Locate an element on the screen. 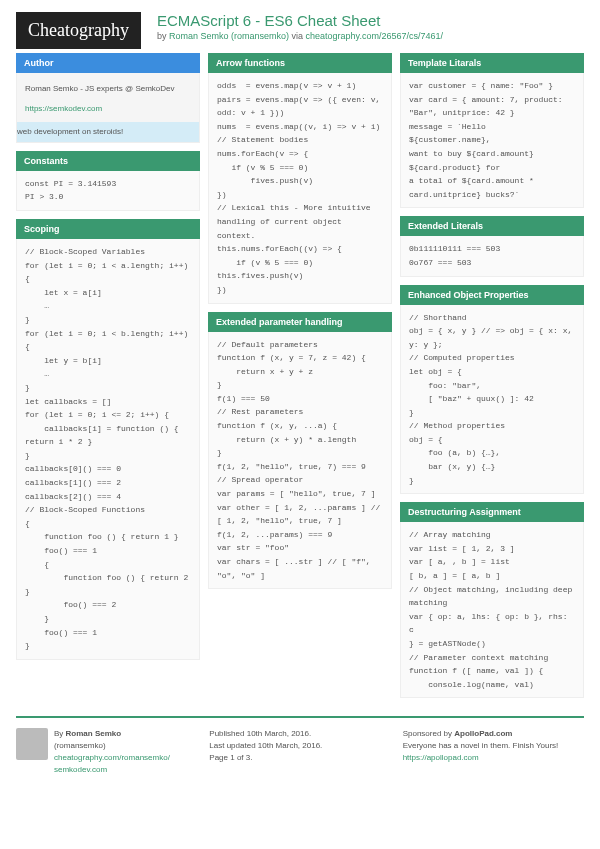 This screenshot has width=600, height=849. constants-code: const PI = 3.141593 PI > 3.0 is located at coordinates (108, 191).